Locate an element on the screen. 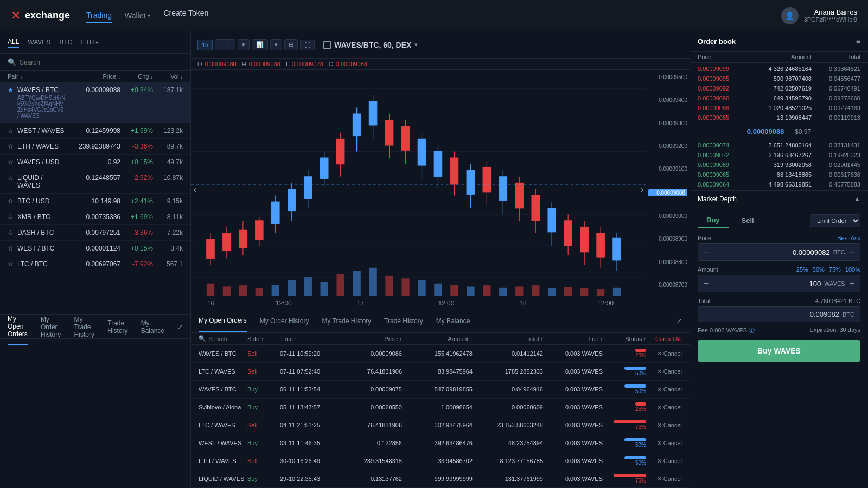  chart-next-button: › is located at coordinates (642, 190).